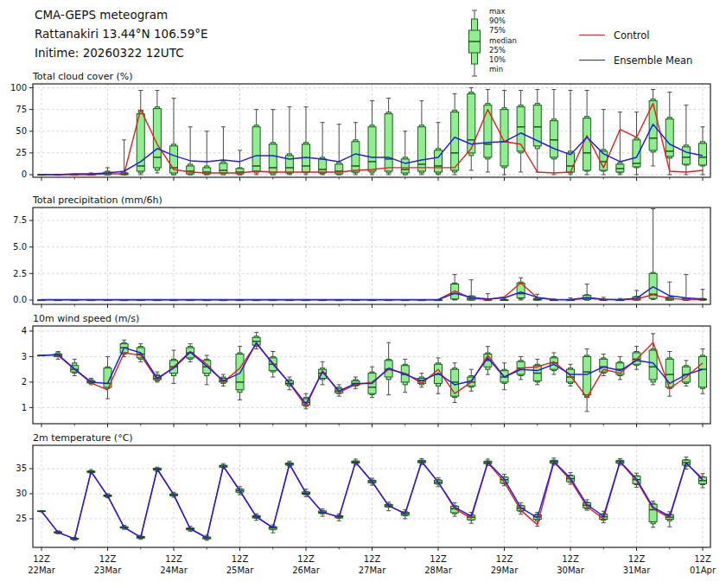 The width and height of the screenshot is (726, 588). Describe the element at coordinates (306, 571) in the screenshot. I see `x-tick-date: 26Mar` at that location.